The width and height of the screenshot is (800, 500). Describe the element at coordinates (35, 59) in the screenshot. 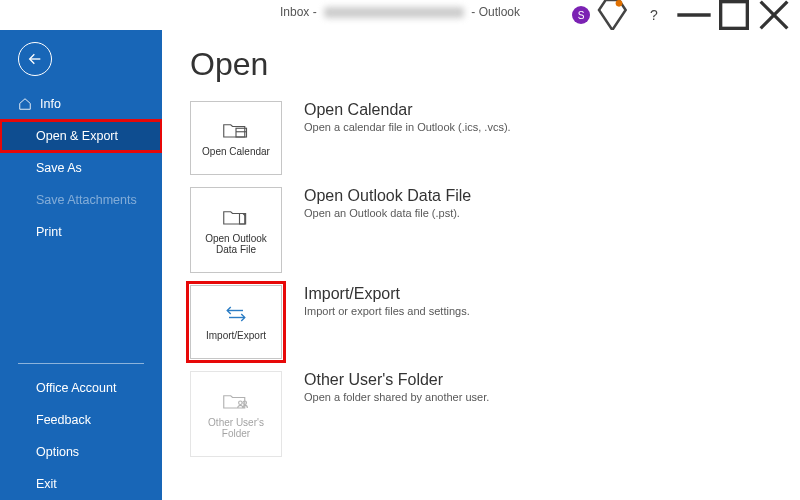

I see `back-button` at that location.